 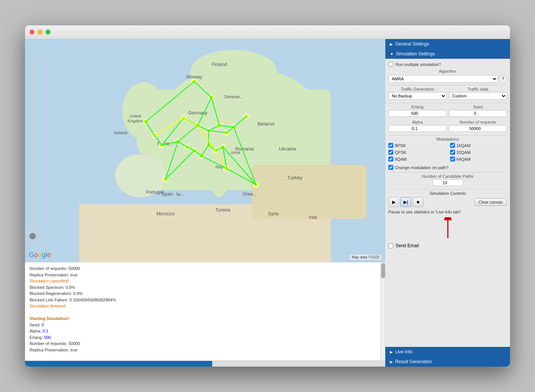 What do you see at coordinates (205, 337) in the screenshot?
I see `log-line: Erlang: 500` at bounding box center [205, 337].